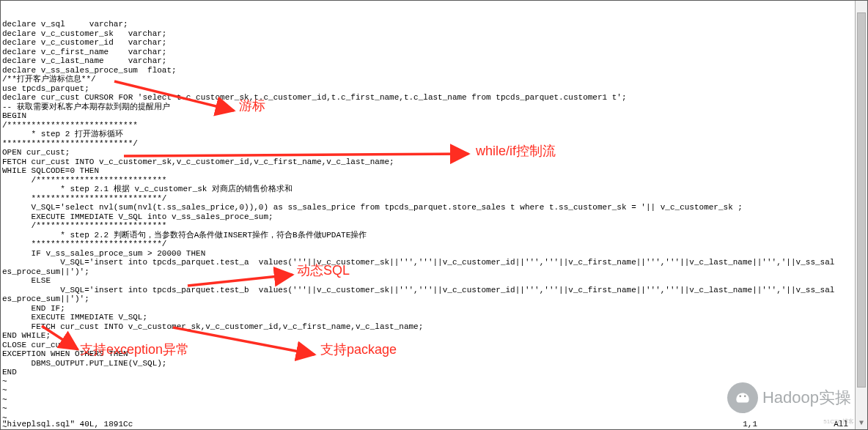 The height and width of the screenshot is (430, 868). Describe the element at coordinates (434, 290) in the screenshot. I see `code-line: V_SQL='insert into tpcds_parquet.test_b …` at that location.